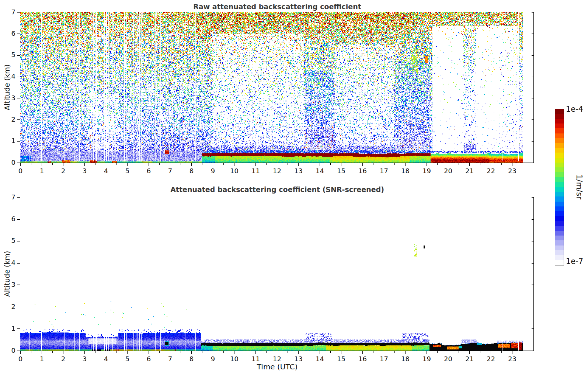 The image size is (588, 376). I want to click on y-tick-label: 4, so click(10, 262).